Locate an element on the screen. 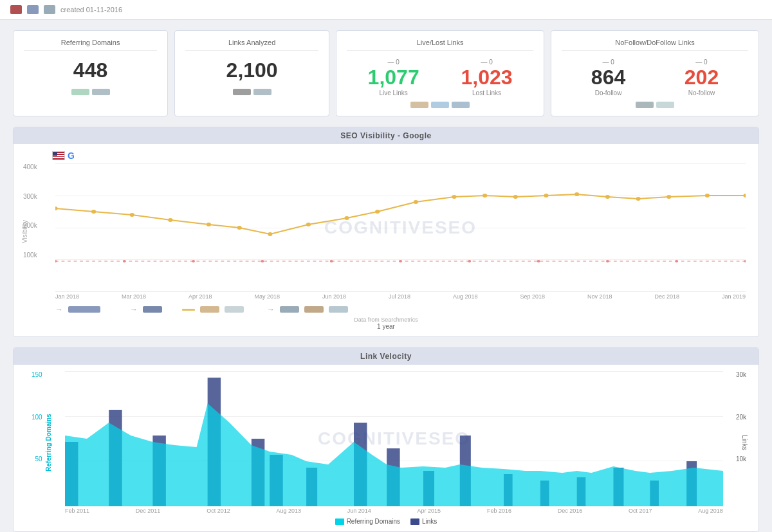 This screenshot has height=532, width=772. time-range-label: 1 year is located at coordinates (386, 327).